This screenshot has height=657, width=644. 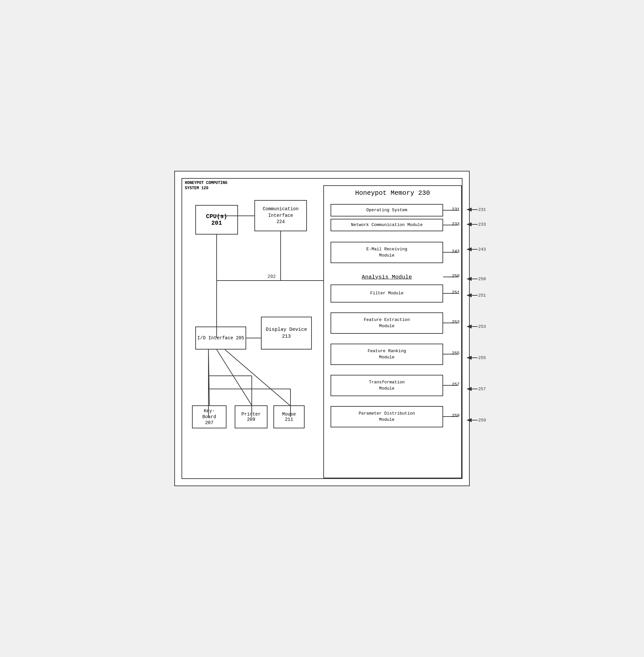 What do you see at coordinates (482, 389) in the screenshot?
I see `svg-text: 257` at bounding box center [482, 389].